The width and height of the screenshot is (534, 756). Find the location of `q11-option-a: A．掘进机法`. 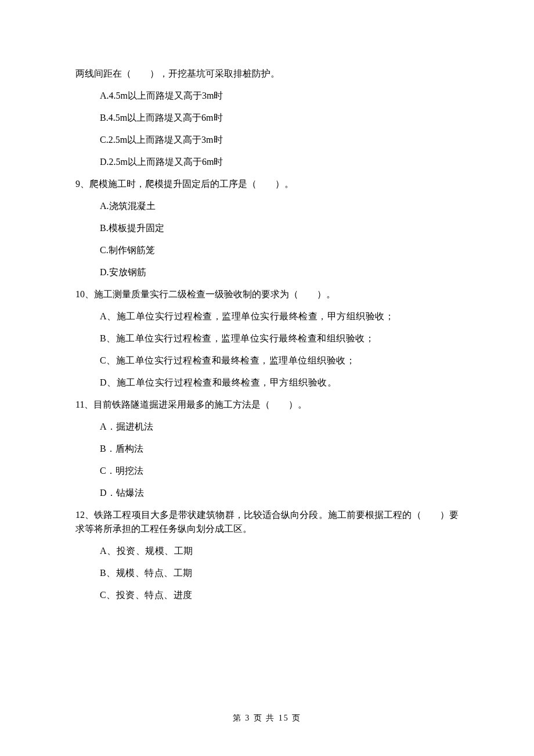

q11-option-a: A．掘进机法 is located at coordinates (267, 427).